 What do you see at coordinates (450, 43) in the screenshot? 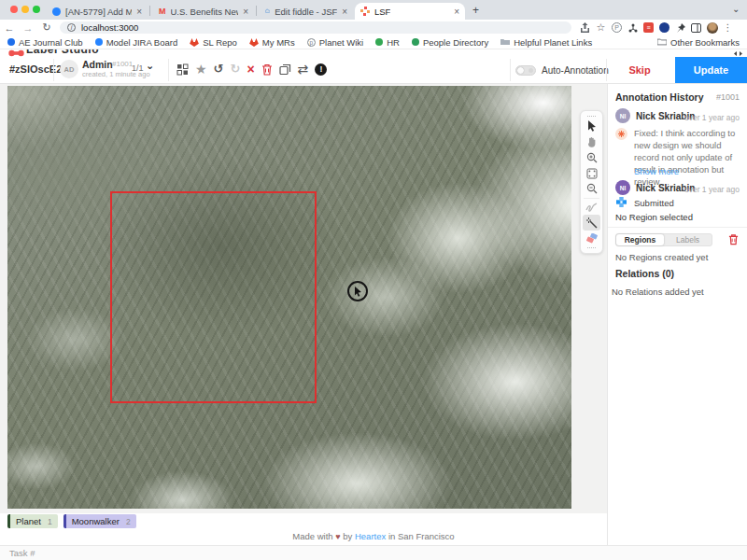
I see `bookmark-people-directory: People Directory` at bounding box center [450, 43].